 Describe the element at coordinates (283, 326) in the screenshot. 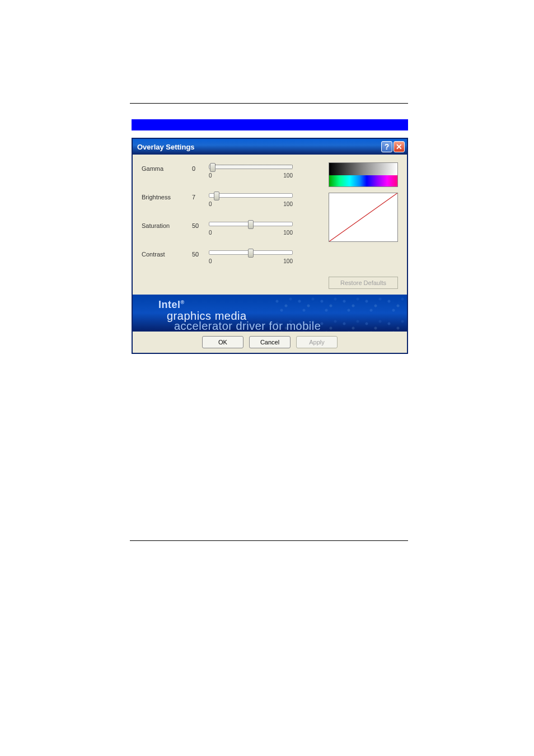

I see `banner-line2: accelerator driver for mobile` at that location.